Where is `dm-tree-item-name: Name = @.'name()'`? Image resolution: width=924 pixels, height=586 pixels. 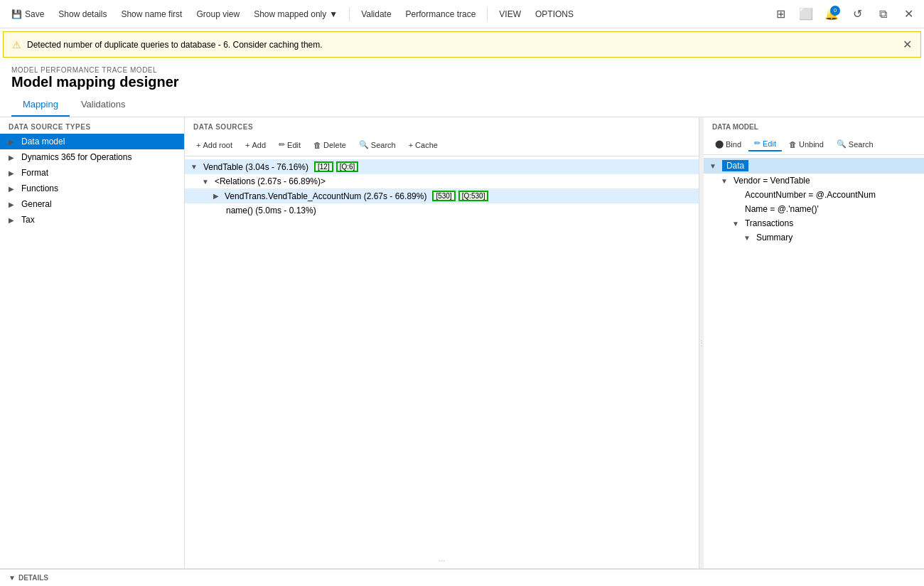
dm-tree-item-name: Name = @.'name()' is located at coordinates (814, 209).